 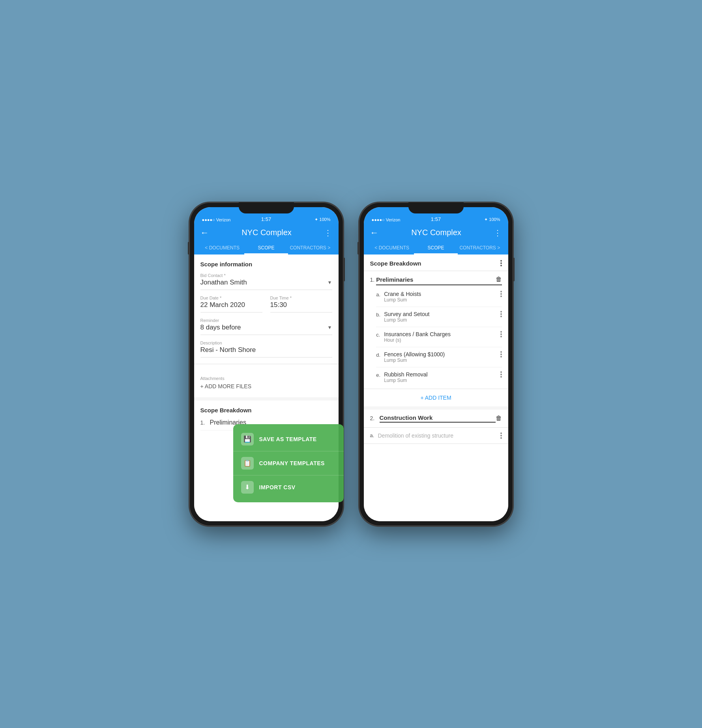 I want to click on import-csv-label: IMPORT CSV, so click(x=277, y=487).